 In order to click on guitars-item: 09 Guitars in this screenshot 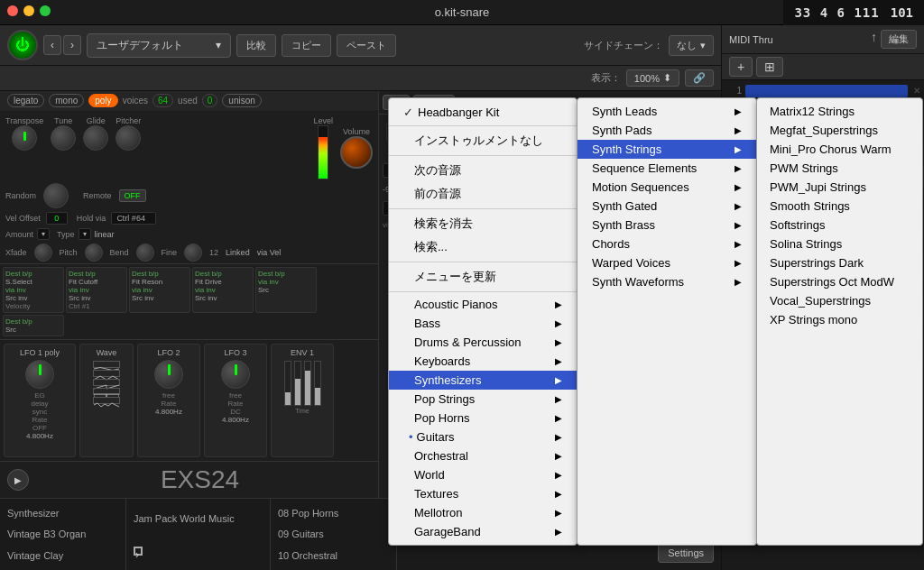, I will do `click(334, 534)`.